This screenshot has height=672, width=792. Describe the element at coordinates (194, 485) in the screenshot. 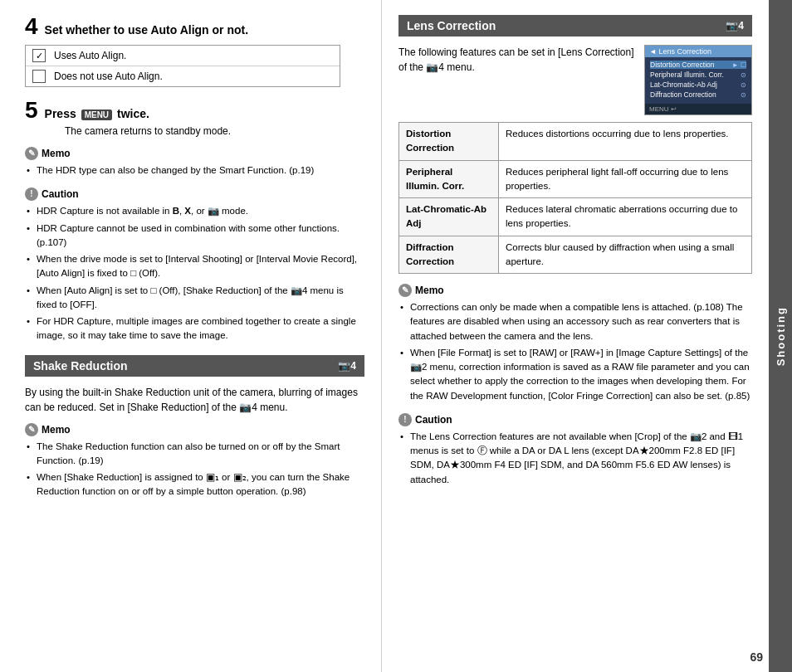

I see `shake-memo-bullet-1: When [Shake Reduction] is assigned to ▣₁…` at that location.